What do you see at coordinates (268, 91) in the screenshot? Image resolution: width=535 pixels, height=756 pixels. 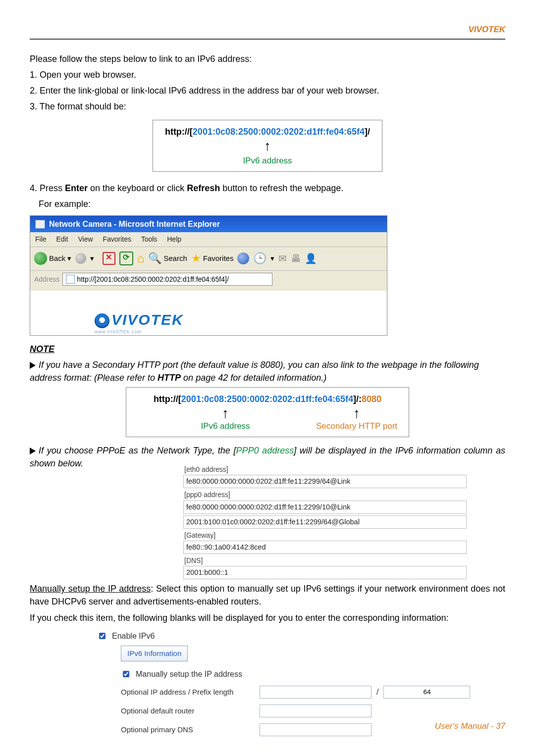 I see `step-2: 2. Enter the link-global or link-local I…` at bounding box center [268, 91].